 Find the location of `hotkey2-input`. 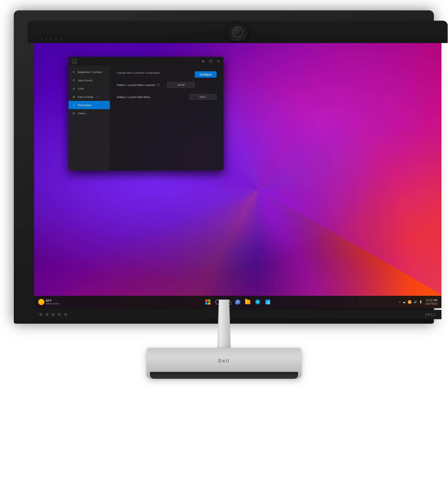

hotkey2-input is located at coordinates (203, 97).